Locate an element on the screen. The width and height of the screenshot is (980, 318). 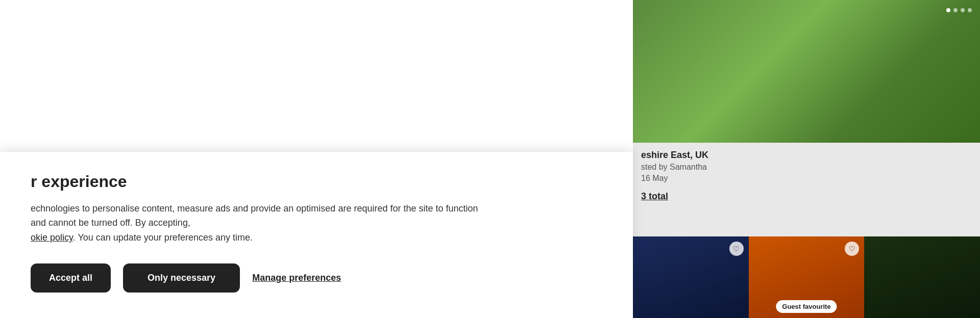
heart-button-1: ♡ is located at coordinates (737, 249).